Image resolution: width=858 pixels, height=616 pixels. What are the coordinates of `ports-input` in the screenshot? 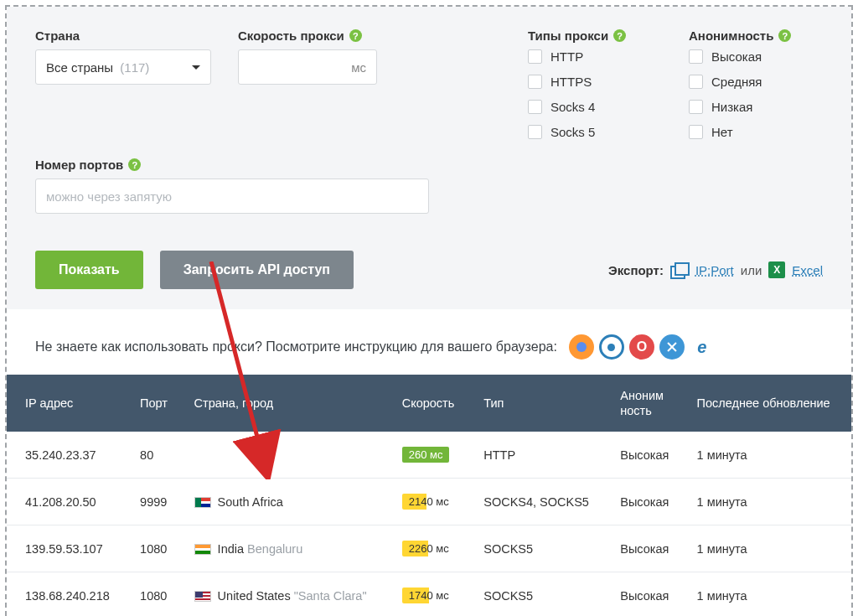 It's located at (232, 196).